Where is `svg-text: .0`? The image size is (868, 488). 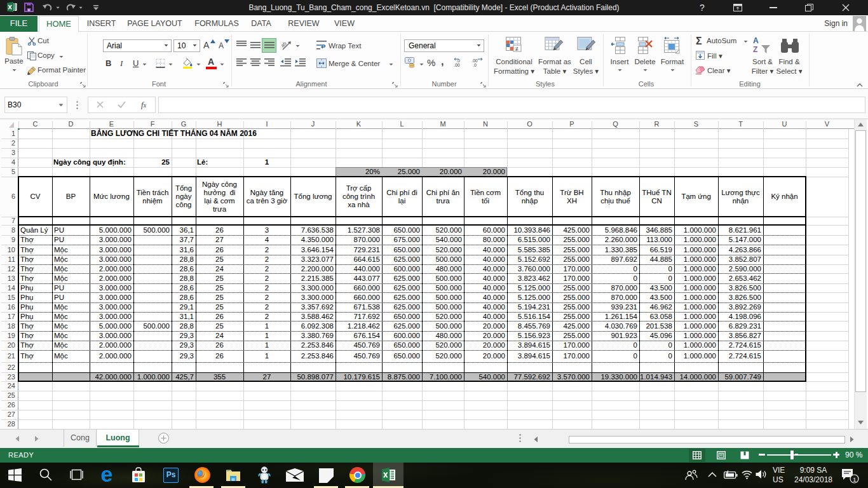
svg-text: .0 is located at coordinates (475, 65).